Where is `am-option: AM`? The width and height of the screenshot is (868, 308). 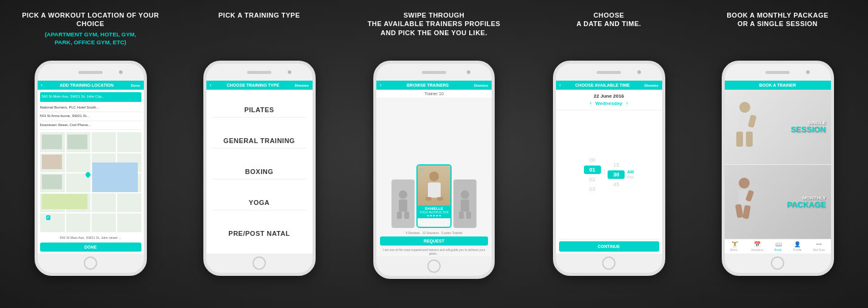 am-option: AM is located at coordinates (630, 172).